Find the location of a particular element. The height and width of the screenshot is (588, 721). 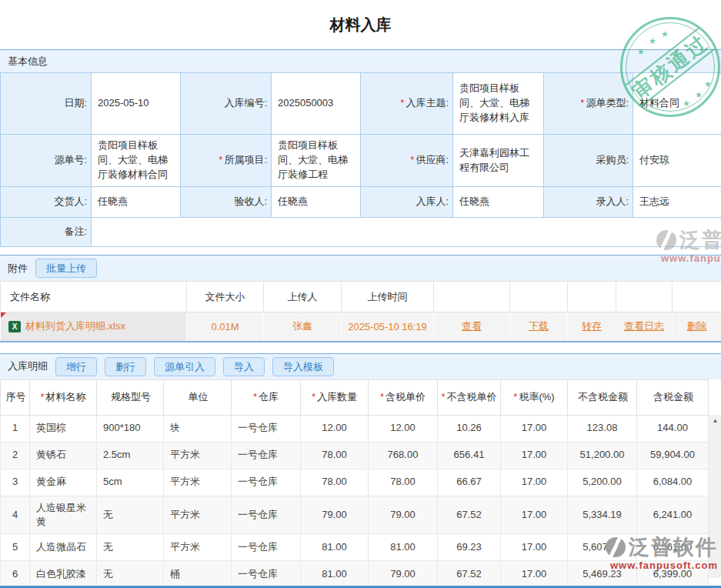

delete-link: 删除 is located at coordinates (697, 326).